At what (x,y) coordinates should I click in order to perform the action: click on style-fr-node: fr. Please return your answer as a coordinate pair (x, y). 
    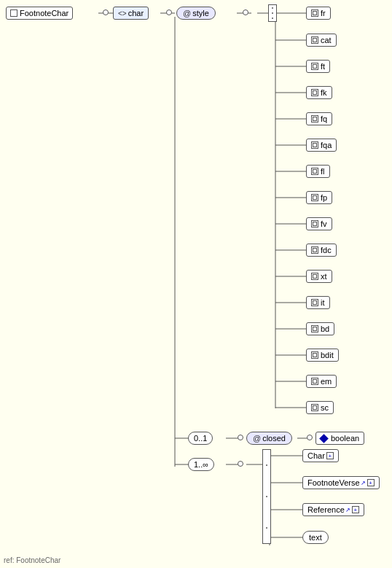
    Looking at the image, I should click on (318, 13).